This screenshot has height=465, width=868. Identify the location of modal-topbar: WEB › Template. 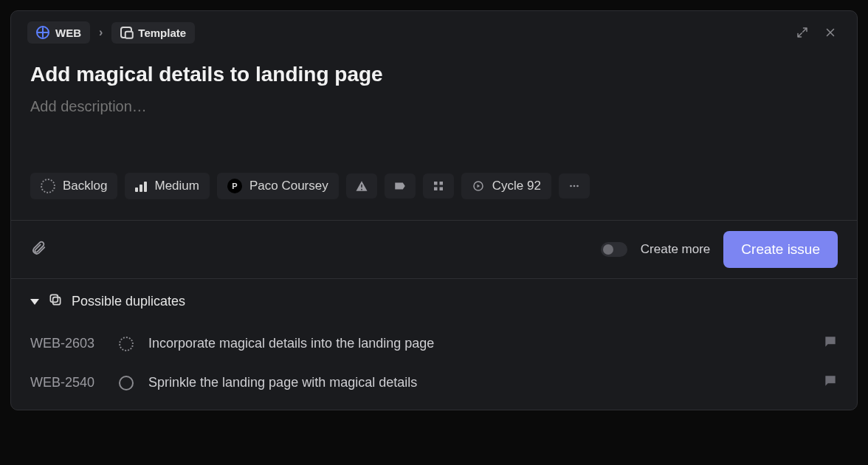
(434, 30).